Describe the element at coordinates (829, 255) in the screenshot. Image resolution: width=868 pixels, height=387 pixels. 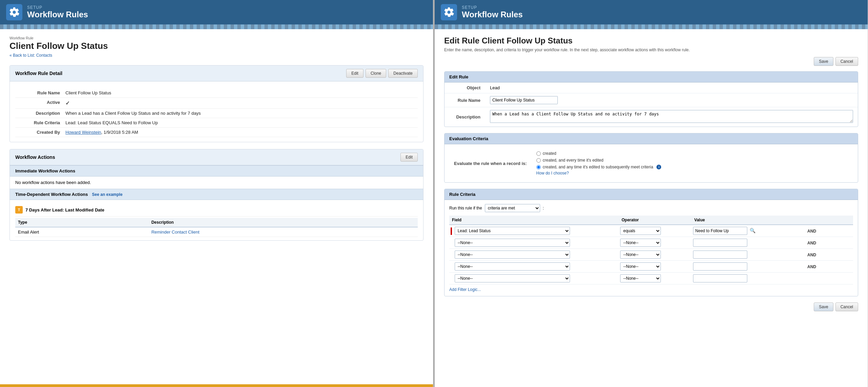
I see `criteria-and-cell: AND` at that location.